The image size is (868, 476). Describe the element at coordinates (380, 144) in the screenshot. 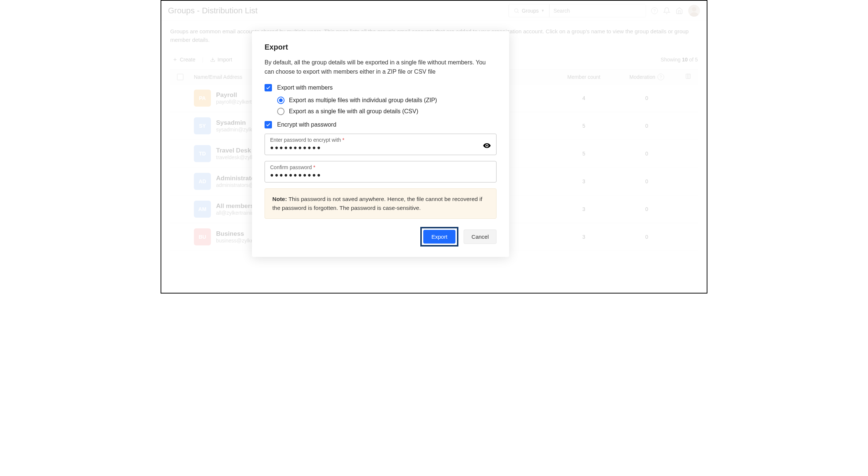

I see `export-modal: Export By default, all the group details…` at that location.